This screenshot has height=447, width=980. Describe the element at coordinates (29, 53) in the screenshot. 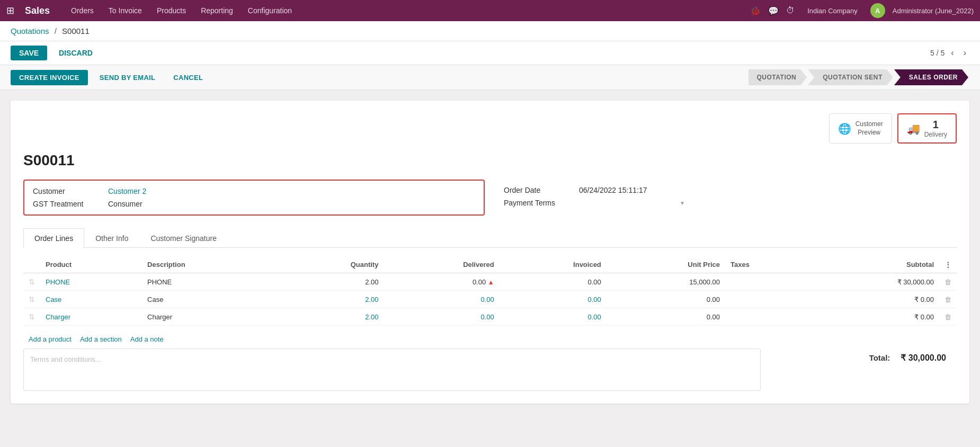

I see `save-button: SAVE` at that location.